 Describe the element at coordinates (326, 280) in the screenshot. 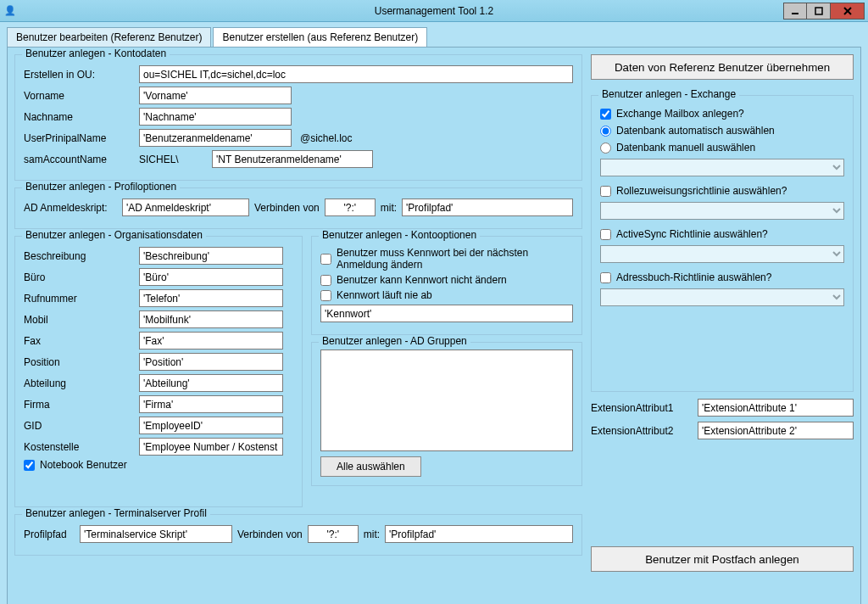

I see `pwd-cannotchange-checkbox` at that location.